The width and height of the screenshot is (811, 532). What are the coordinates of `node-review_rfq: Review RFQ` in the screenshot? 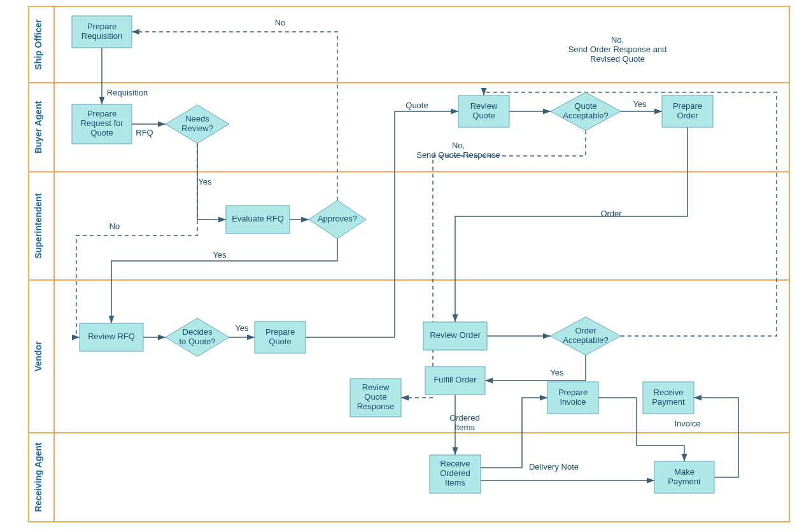 It's located at (111, 337).